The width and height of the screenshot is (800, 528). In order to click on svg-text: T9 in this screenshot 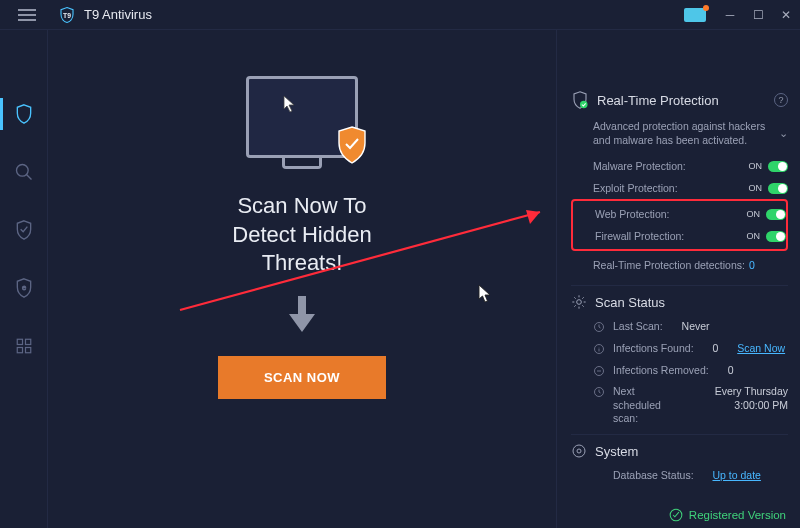, I will do `click(67, 16)`.